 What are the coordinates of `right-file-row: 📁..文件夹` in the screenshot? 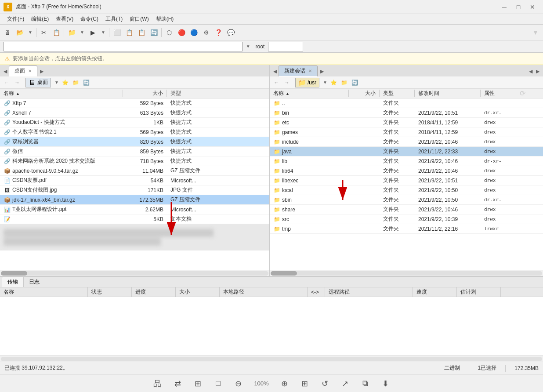 It's located at (406, 103).